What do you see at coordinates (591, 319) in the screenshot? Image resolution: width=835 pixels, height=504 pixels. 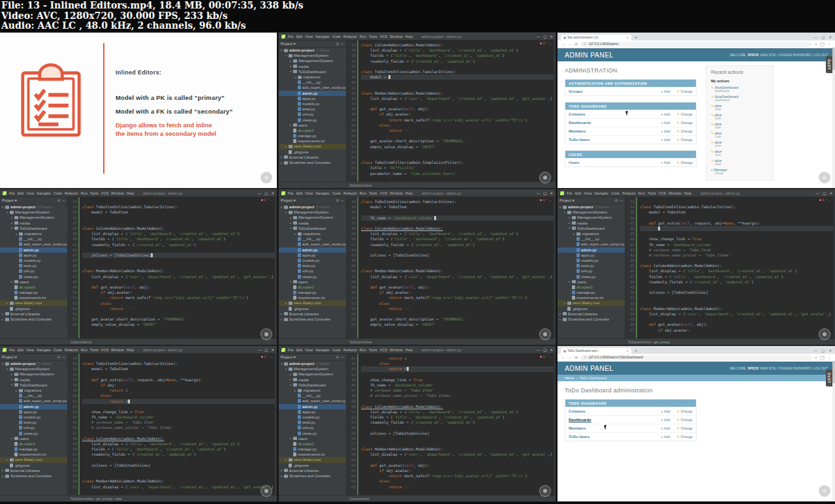 I see `tree-item: ▸Scratches and Consoles` at bounding box center [591, 319].